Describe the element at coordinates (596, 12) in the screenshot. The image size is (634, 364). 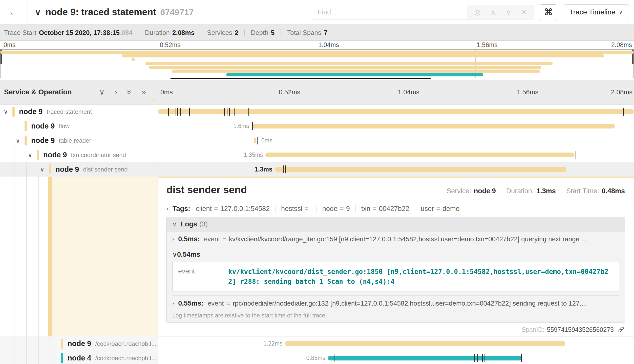
I see `view-selector-button: Trace Timeline ∨` at that location.